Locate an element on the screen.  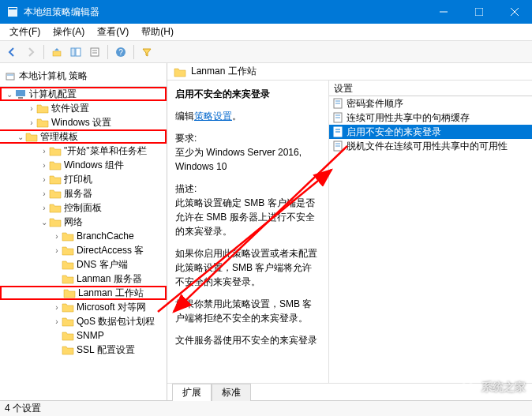
properties-button is located at coordinates (95, 52).